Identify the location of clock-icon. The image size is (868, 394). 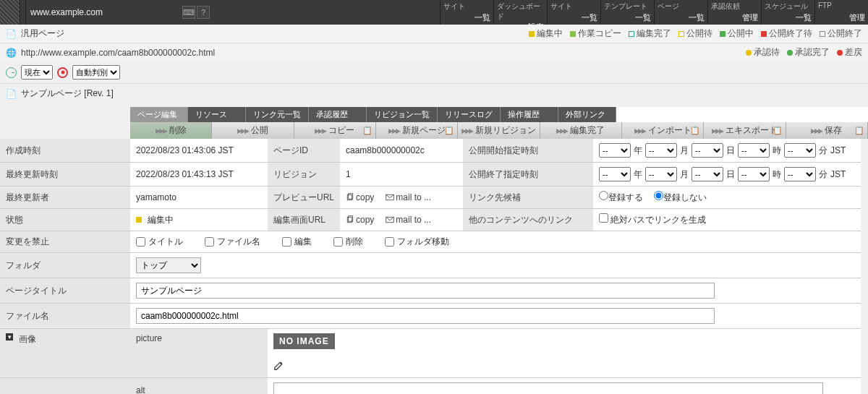
(12, 72).